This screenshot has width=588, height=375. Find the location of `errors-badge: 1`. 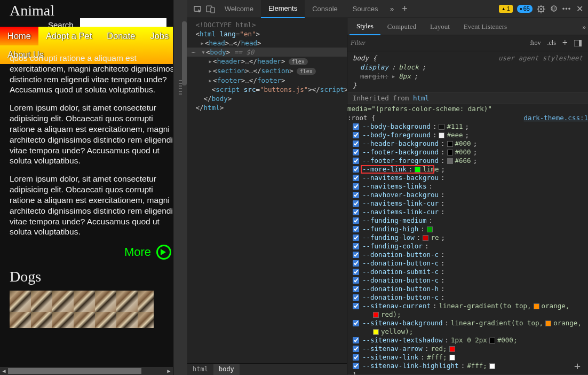

errors-badge: 1 is located at coordinates (506, 9).